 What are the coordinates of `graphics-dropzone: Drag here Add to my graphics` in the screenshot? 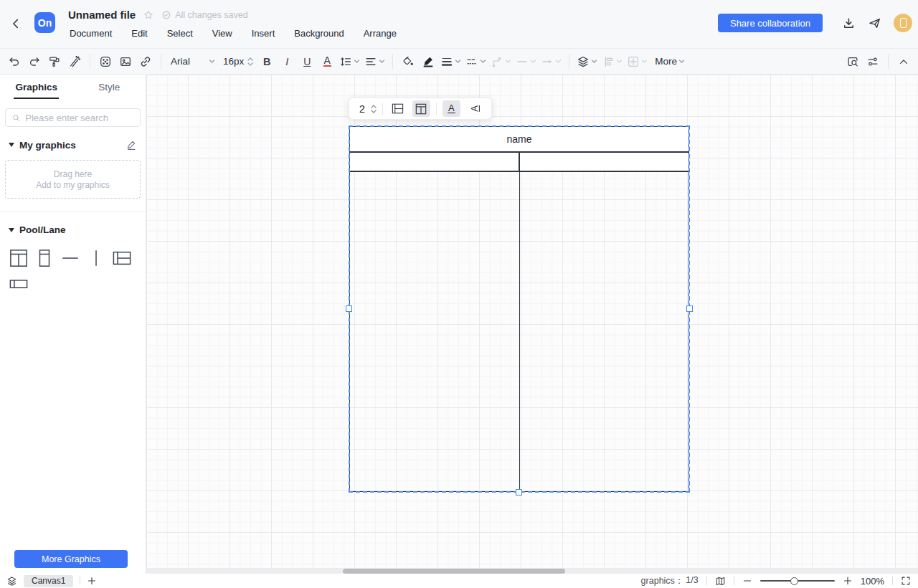 It's located at (73, 179).